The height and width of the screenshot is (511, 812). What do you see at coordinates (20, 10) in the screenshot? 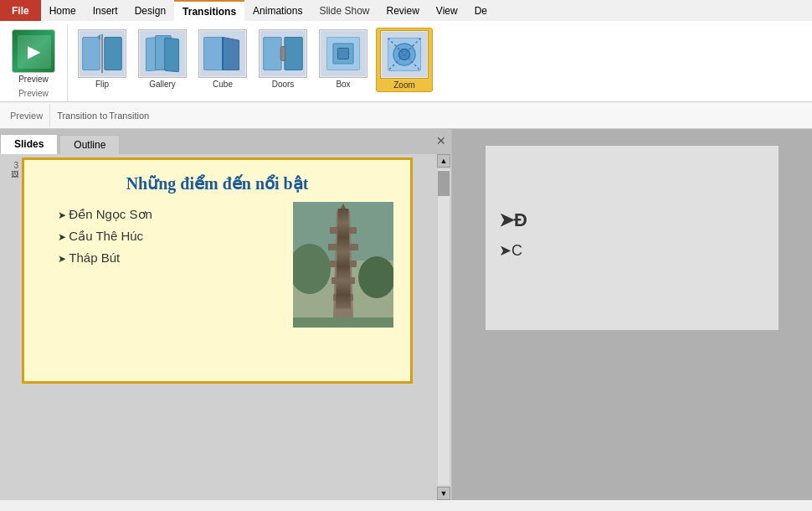
I see `file-tab: File` at bounding box center [20, 10].